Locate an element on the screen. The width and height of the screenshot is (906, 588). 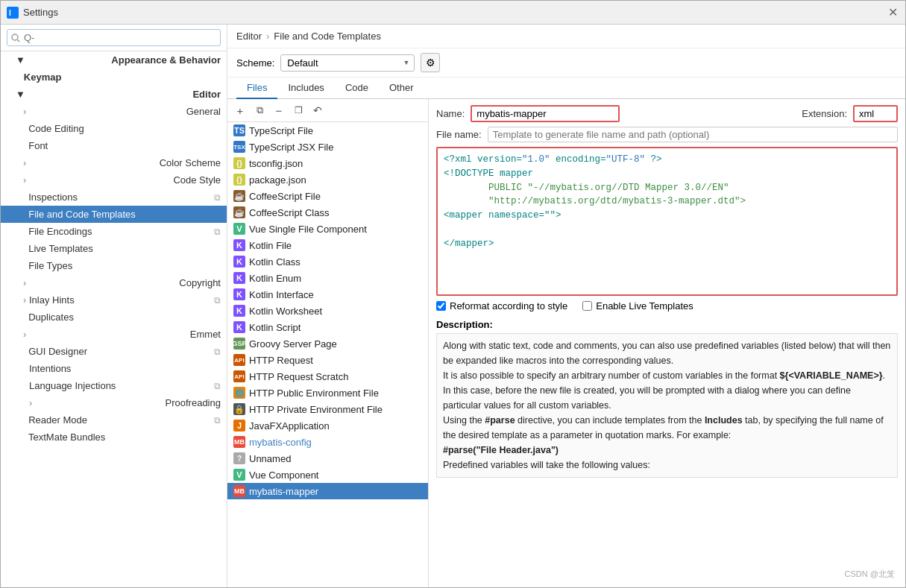
copy-template-button: ⧉ is located at coordinates (259, 110).